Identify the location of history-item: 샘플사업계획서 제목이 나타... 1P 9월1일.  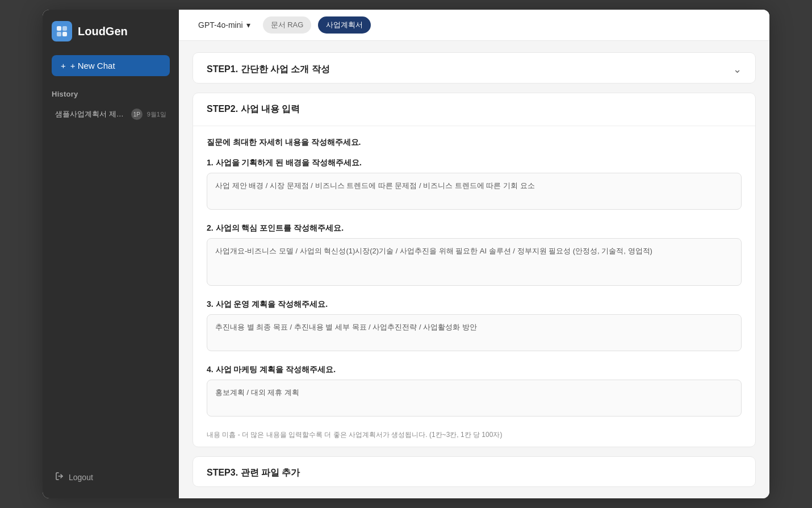
(111, 114).